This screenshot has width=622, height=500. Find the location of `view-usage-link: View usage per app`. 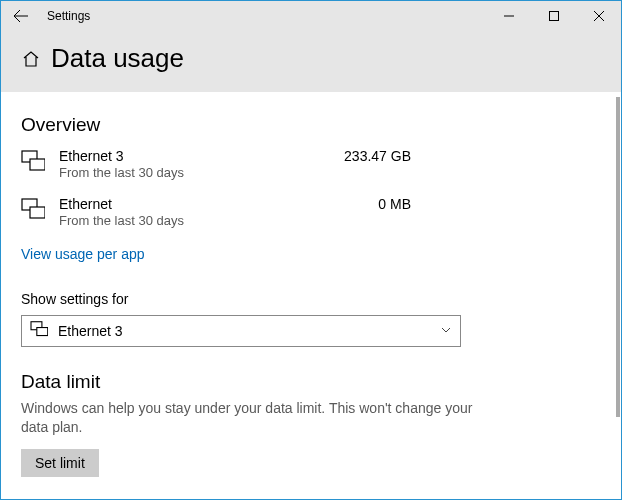

view-usage-link: View usage per app is located at coordinates (83, 254).